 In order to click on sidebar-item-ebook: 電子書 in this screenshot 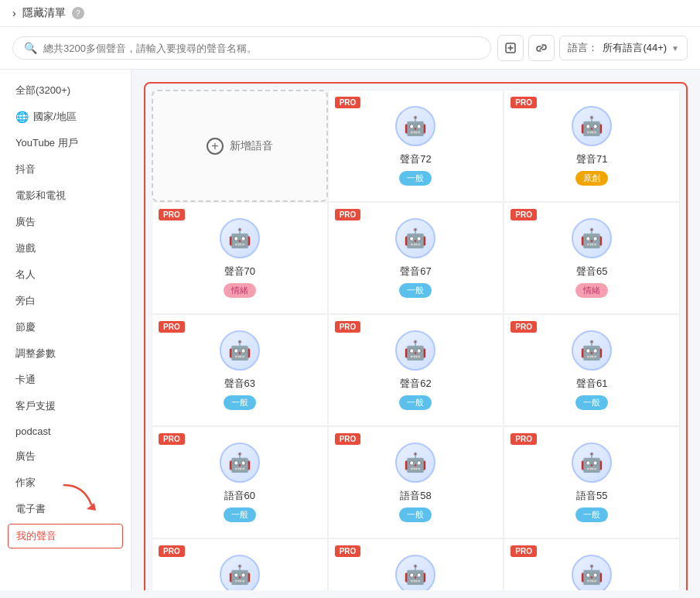, I will do `click(65, 509)`.